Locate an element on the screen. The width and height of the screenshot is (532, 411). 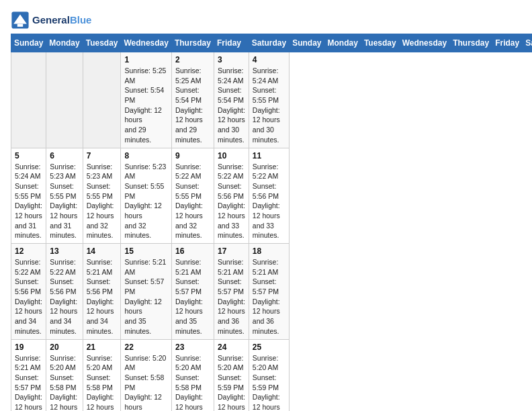
header-monday: Monday is located at coordinates (64, 43).